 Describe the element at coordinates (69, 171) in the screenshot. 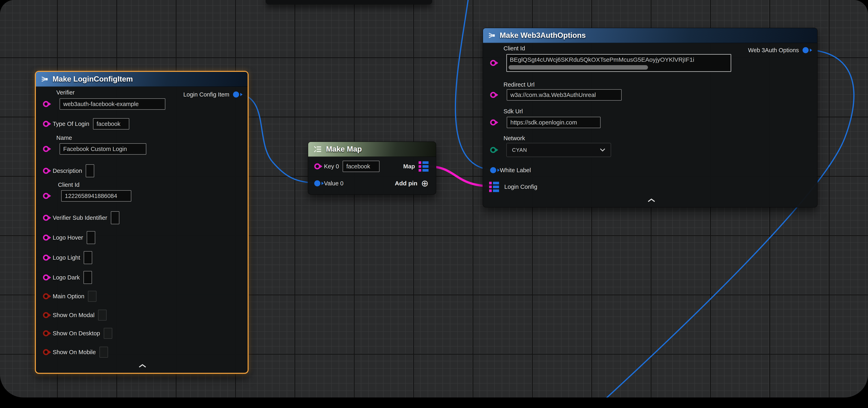

I see `row-description: Description` at that location.